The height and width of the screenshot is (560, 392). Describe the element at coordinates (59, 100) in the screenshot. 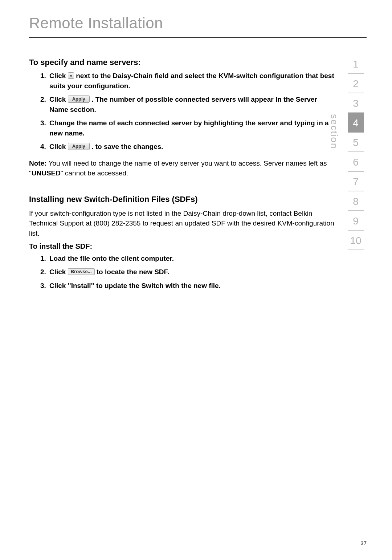

I see `step-2-text-a: Click` at that location.